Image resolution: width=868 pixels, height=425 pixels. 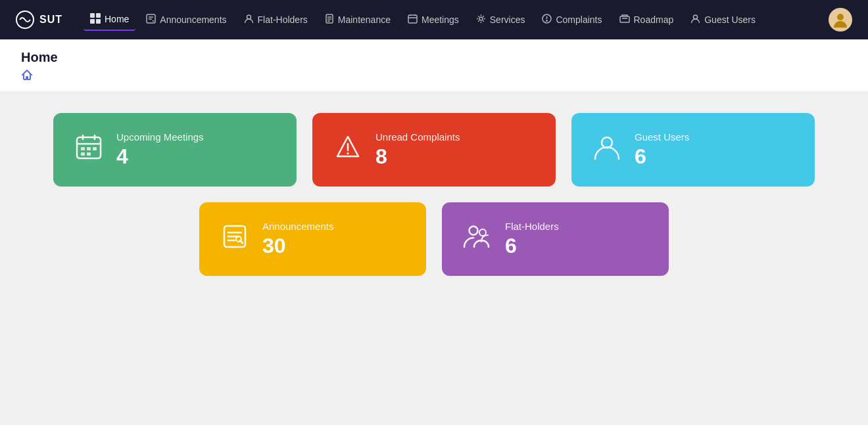 I want to click on maintenance-nav-icon, so click(x=329, y=20).